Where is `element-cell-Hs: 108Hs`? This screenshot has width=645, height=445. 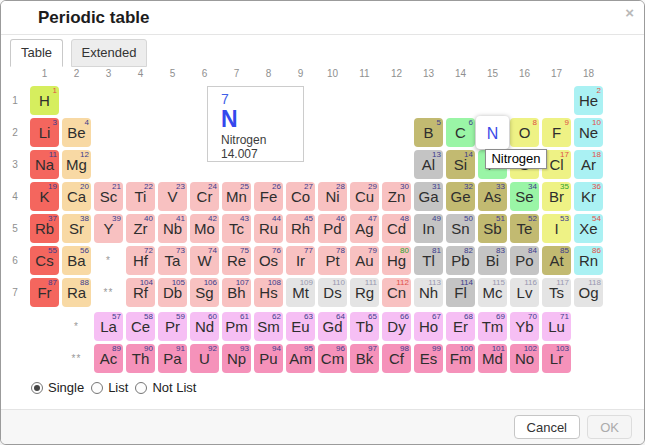
element-cell-Hs: 108Hs is located at coordinates (268, 292).